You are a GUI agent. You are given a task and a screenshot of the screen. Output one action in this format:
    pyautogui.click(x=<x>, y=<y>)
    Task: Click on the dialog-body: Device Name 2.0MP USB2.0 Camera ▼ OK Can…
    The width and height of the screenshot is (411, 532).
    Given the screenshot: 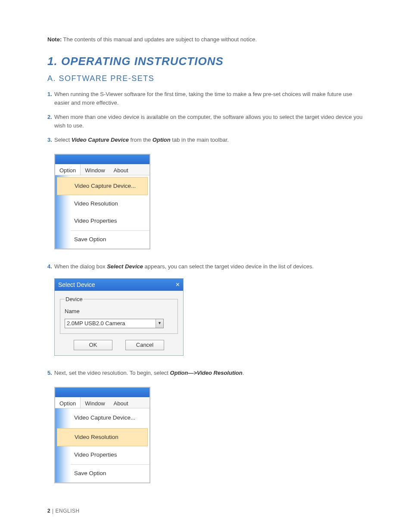 What is the action you would take?
    pyautogui.click(x=119, y=323)
    